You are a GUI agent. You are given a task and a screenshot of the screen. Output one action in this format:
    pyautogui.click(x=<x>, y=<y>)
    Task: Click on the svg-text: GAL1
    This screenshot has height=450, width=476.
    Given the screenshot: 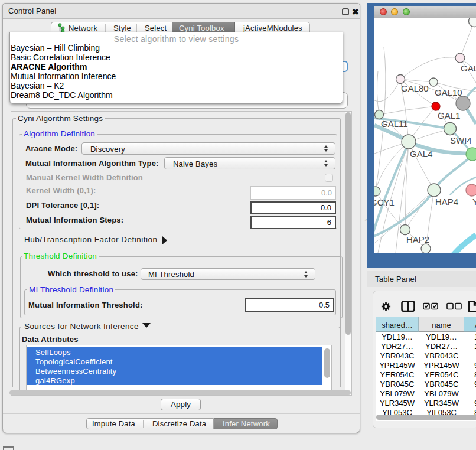 What is the action you would take?
    pyautogui.click(x=449, y=116)
    